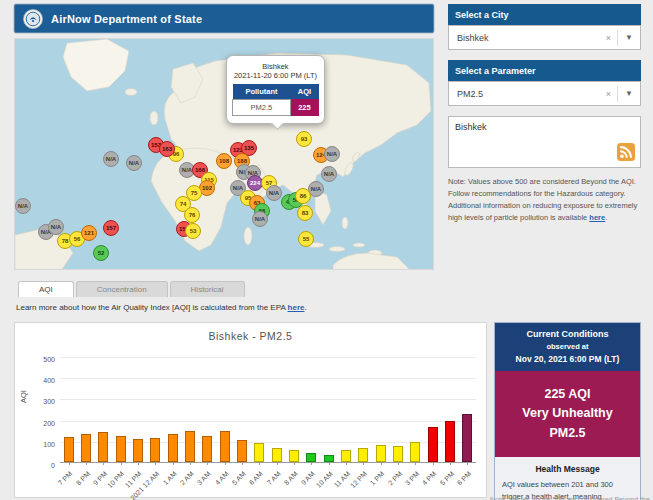 This screenshot has width=653, height=500. Describe the element at coordinates (412, 478) in the screenshot. I see `x-tick-label: 3 PM` at that location.